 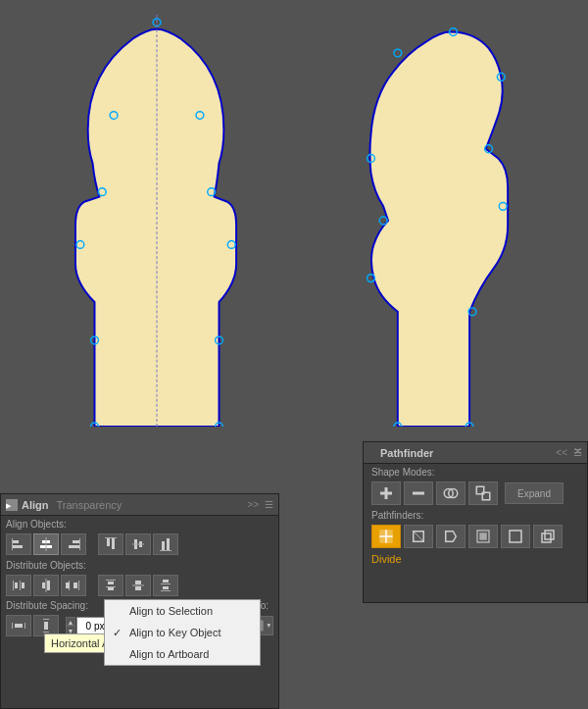 What do you see at coordinates (578, 453) in the screenshot?
I see `pathfinder-menu-icon: ☰` at bounding box center [578, 453].